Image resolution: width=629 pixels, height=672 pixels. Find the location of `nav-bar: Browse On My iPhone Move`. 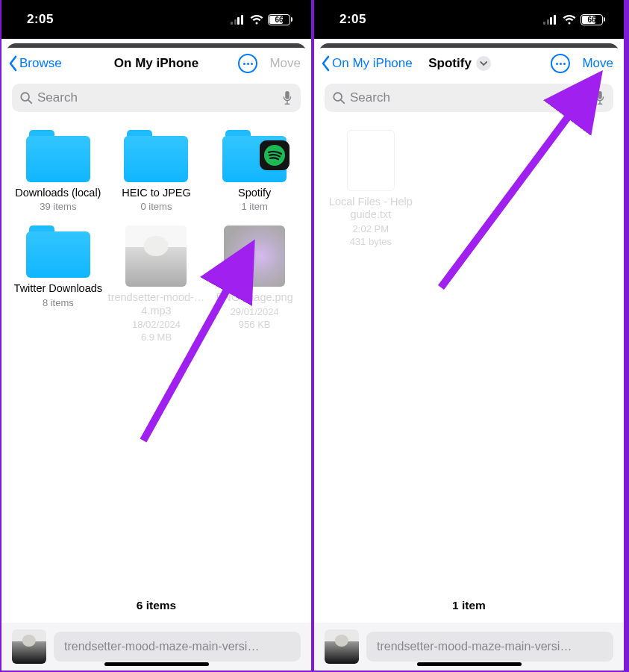

nav-bar: Browse On My iPhone Move is located at coordinates (157, 63).